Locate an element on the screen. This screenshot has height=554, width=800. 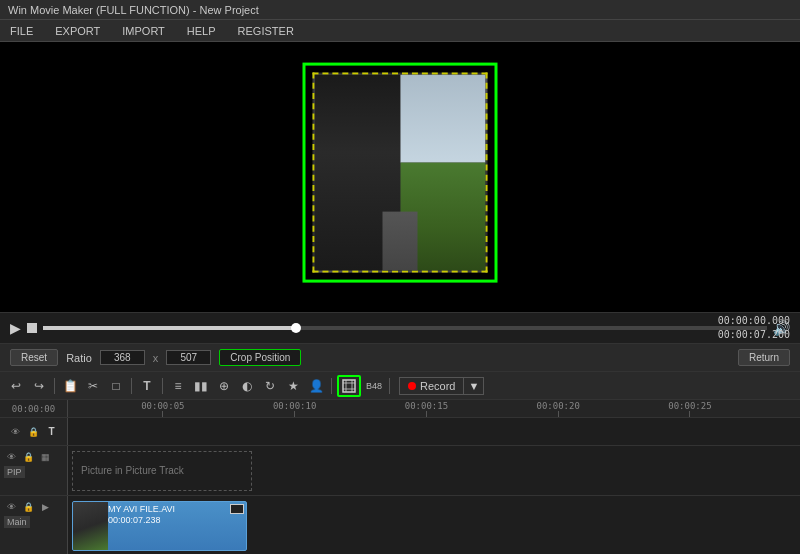
undo-button: ↩ is located at coordinates (16, 386).